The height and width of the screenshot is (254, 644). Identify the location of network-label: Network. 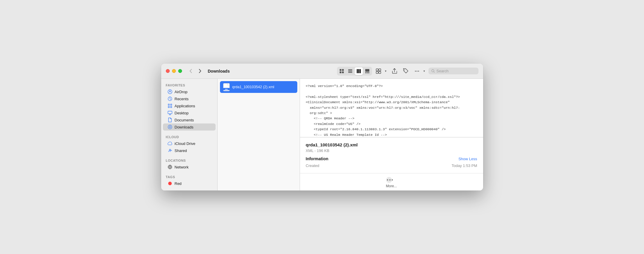
(182, 167).